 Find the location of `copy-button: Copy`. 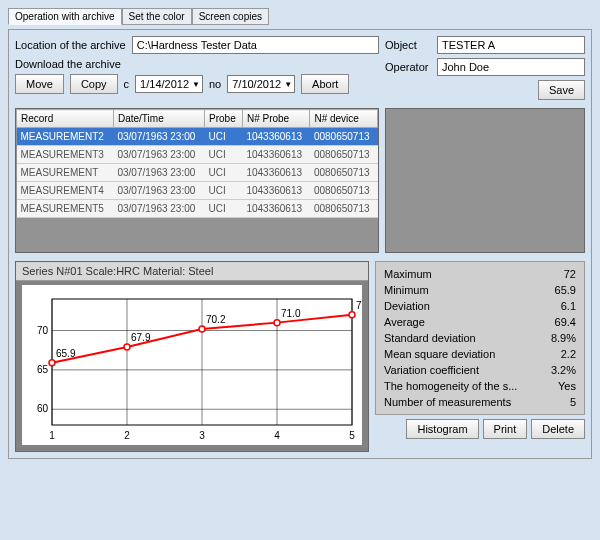

copy-button: Copy is located at coordinates (94, 84).